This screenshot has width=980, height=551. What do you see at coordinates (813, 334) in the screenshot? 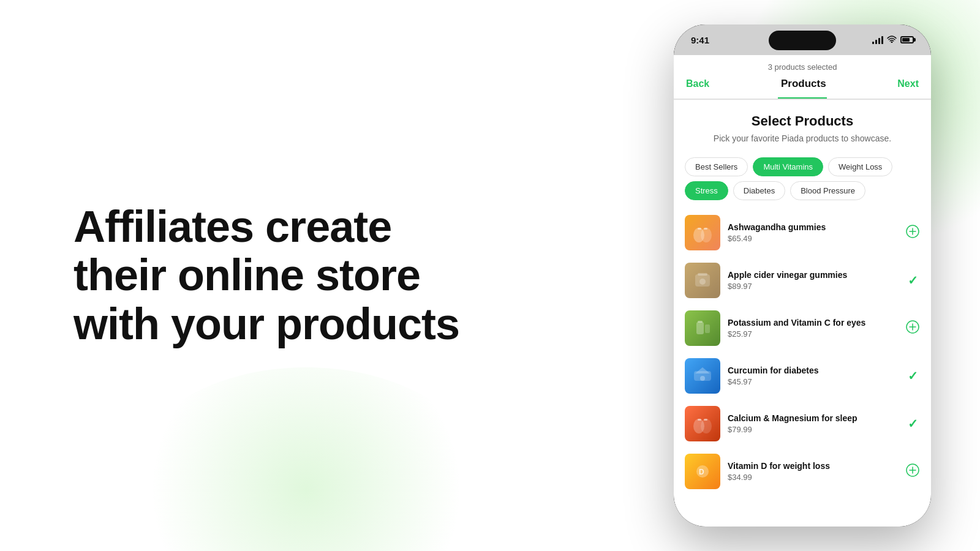
I see `product-price-potassium: $25.97` at bounding box center [813, 334].